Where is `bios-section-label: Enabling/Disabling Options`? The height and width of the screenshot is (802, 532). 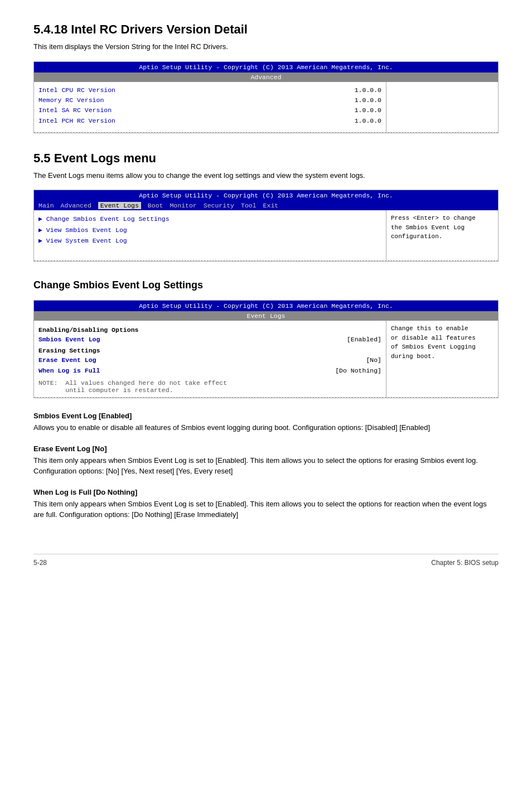 bios-section-label: Enabling/Disabling Options is located at coordinates (210, 330).